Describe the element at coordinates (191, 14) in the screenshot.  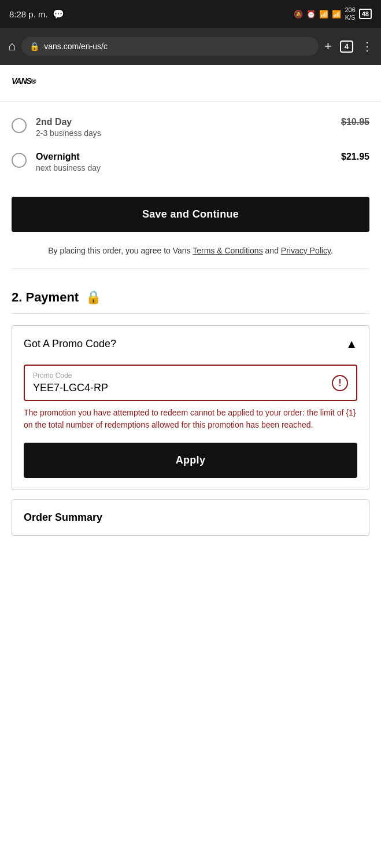
I see `status-bar: 8:28 p. m. 💬 🔕 ⏰ 📶 📶 206 K/S 48` at that location.